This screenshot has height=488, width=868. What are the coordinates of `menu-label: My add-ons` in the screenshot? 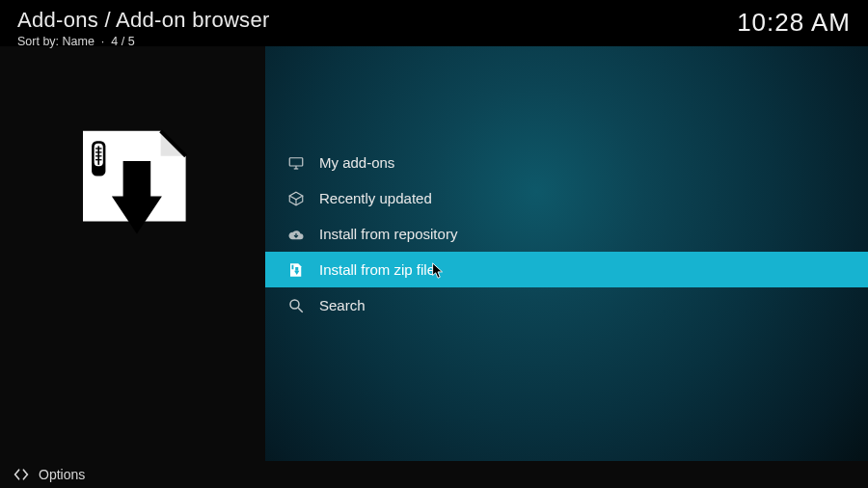 It's located at (357, 162).